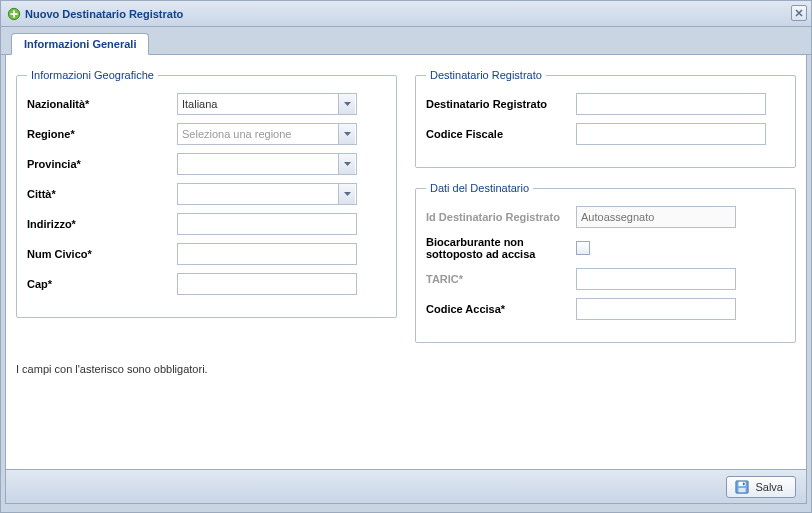  Describe the element at coordinates (406, 486) in the screenshot. I see `footer-toolbar: Salva` at that location.